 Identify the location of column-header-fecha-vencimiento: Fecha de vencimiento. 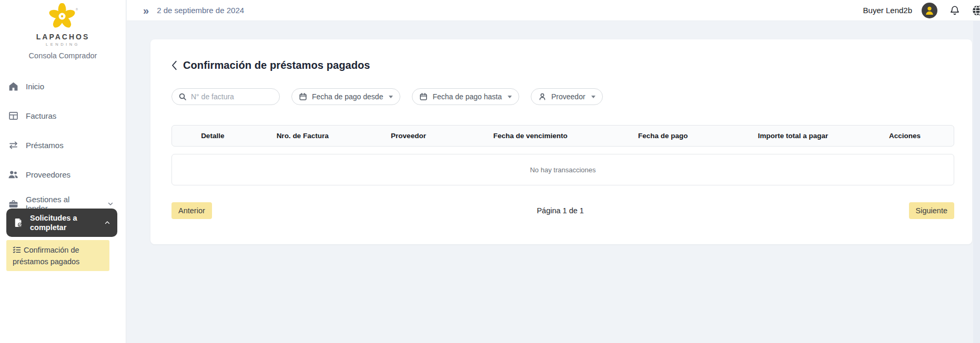
(530, 136).